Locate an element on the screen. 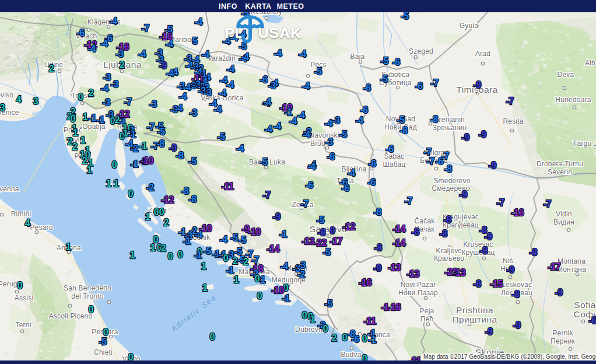 The height and width of the screenshot is (364, 596). svg-text: Шабац is located at coordinates (394, 164).